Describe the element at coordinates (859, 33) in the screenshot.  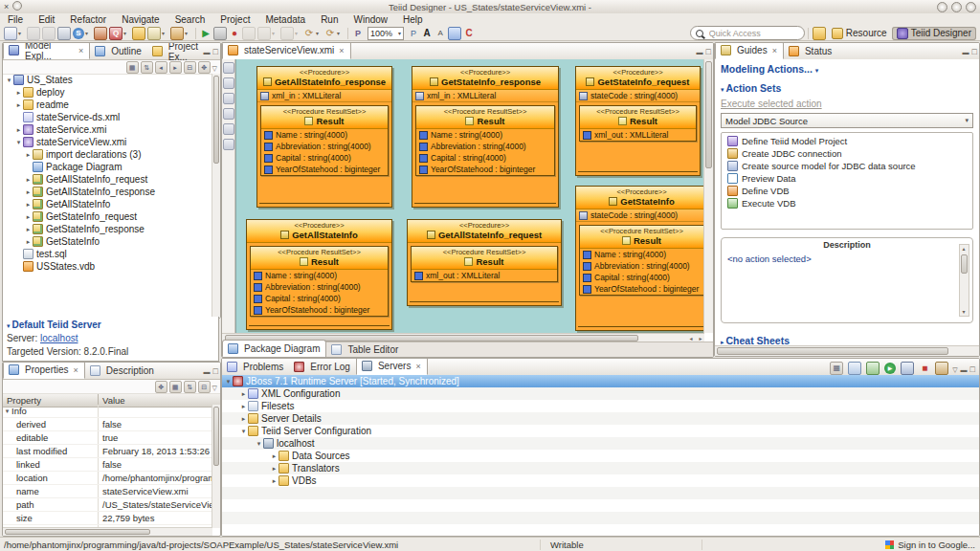
I see `perspective-resource-button: Resource` at that location.